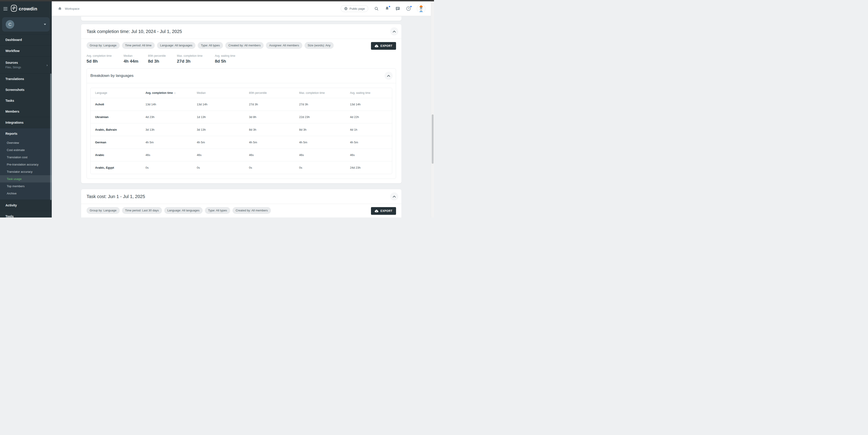 The image size is (868, 435). Describe the element at coordinates (45, 24) in the screenshot. I see `caret-down-icon` at that location.